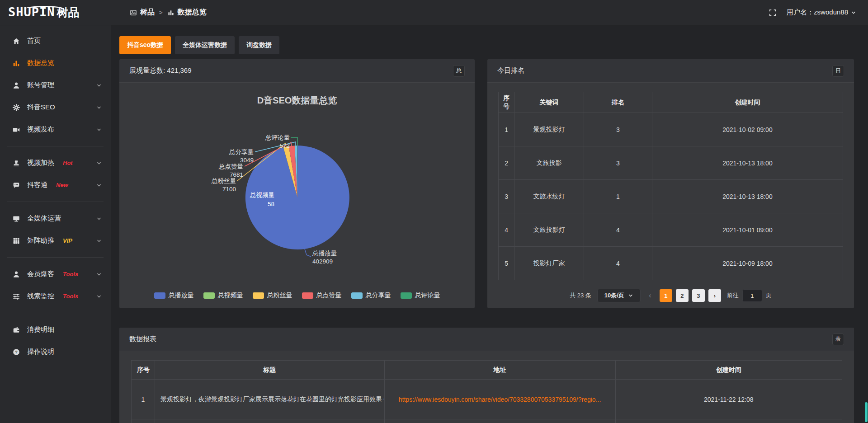  What do you see at coordinates (174, 296) in the screenshot?
I see `legend-item-总播放量: 总播放量` at bounding box center [174, 296].